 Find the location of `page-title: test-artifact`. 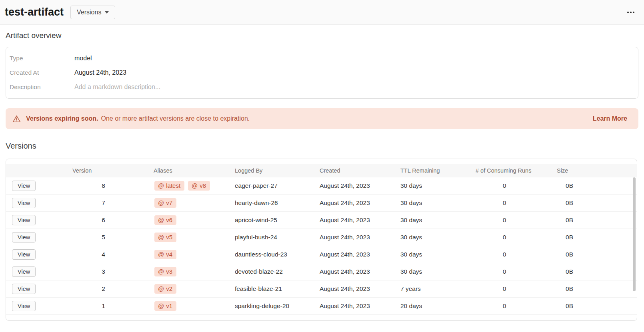

page-title: test-artifact is located at coordinates (34, 12).